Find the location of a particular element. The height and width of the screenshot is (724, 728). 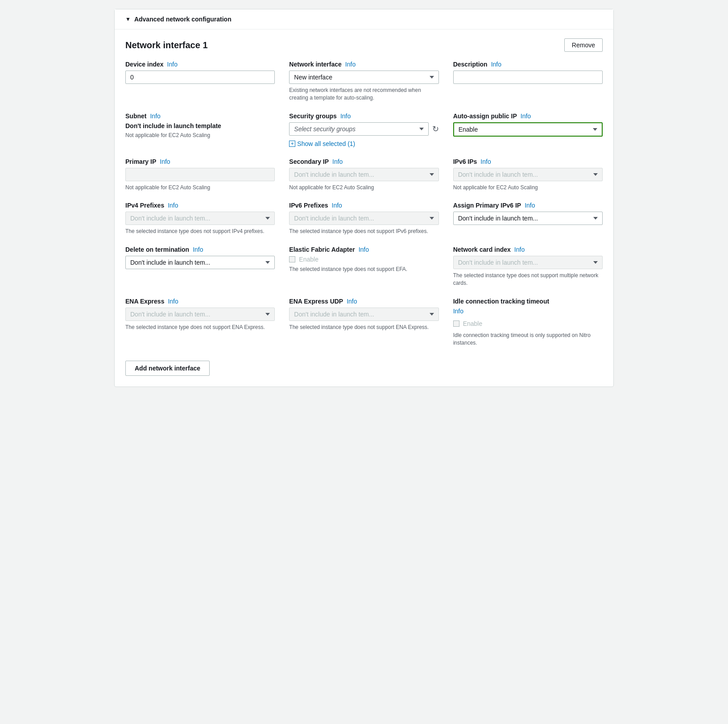

network-interface-group: Network interface Info New interface Exi… is located at coordinates (364, 81).